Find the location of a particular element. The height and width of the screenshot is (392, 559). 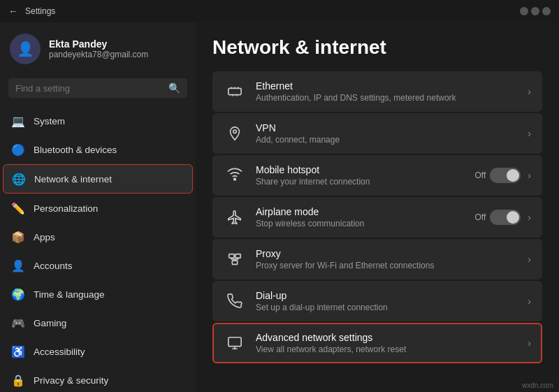

settings-right-dialup: › is located at coordinates (530, 301).